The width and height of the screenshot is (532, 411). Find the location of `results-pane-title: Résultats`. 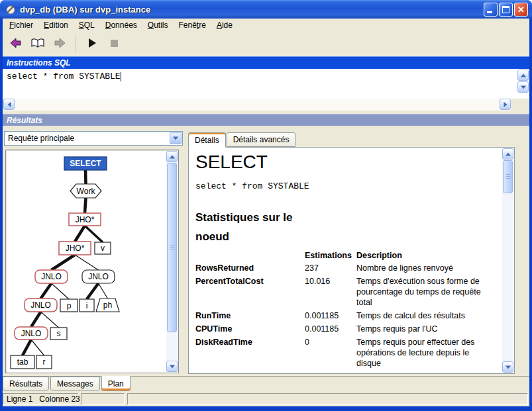

results-pane-title: Résultats is located at coordinates (25, 120).